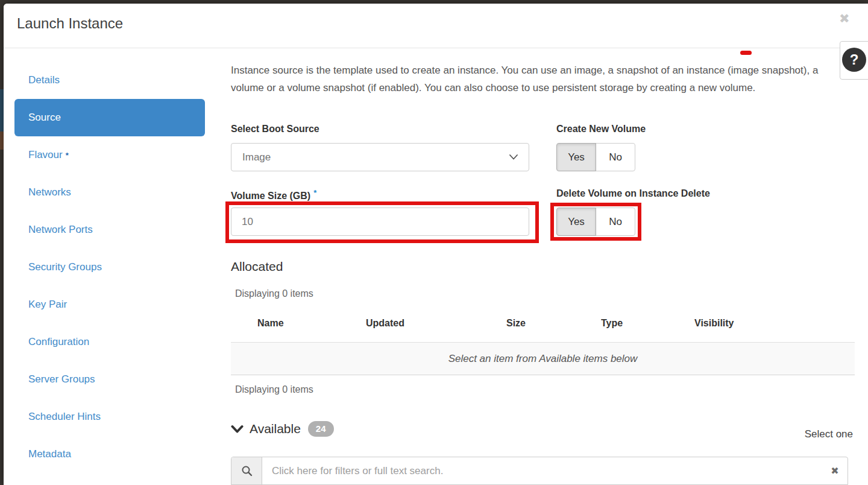 This screenshot has height=485, width=868. I want to click on sidebar-item-security-groups: Security Groups, so click(110, 267).